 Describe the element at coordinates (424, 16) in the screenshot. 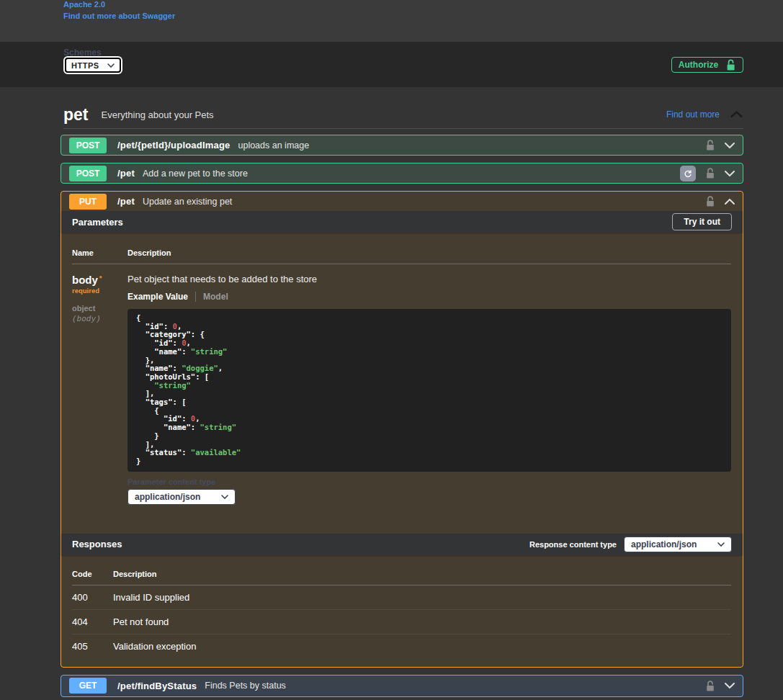

I see `about-swagger-link: Find out more about Swagger` at that location.